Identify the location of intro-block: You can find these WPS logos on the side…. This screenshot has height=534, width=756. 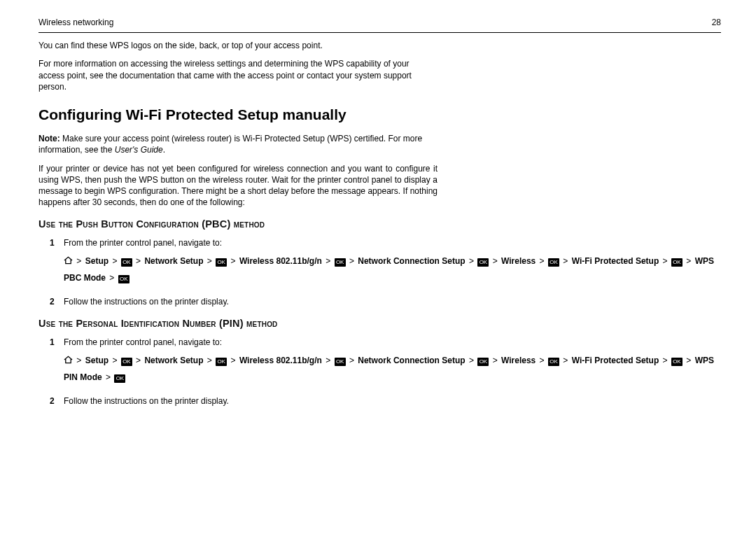
(379, 66).